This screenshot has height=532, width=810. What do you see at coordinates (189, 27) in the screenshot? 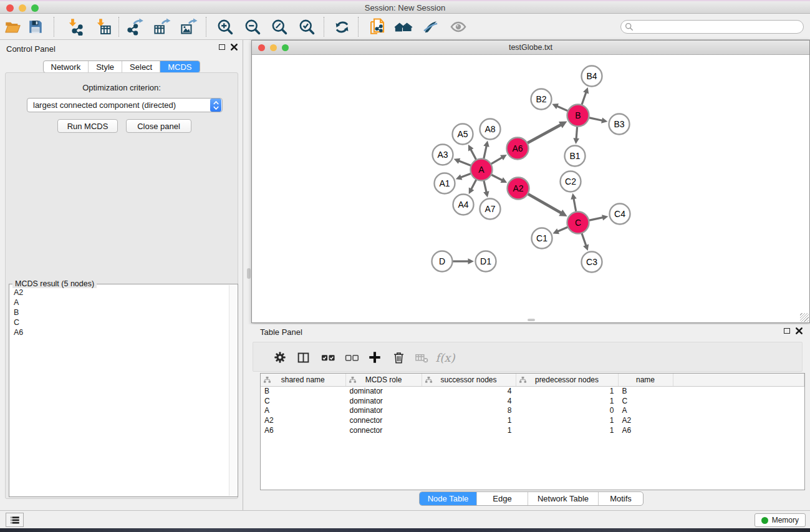
I see `export-image-button` at bounding box center [189, 27].